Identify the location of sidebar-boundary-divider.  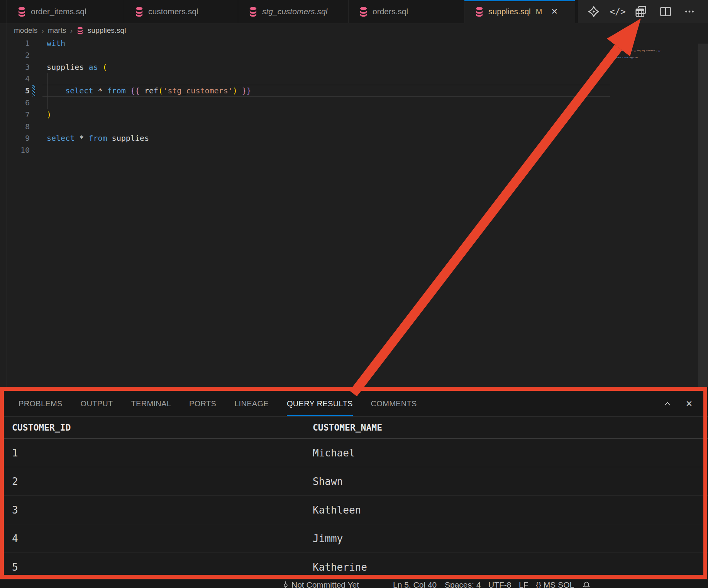
(7, 194).